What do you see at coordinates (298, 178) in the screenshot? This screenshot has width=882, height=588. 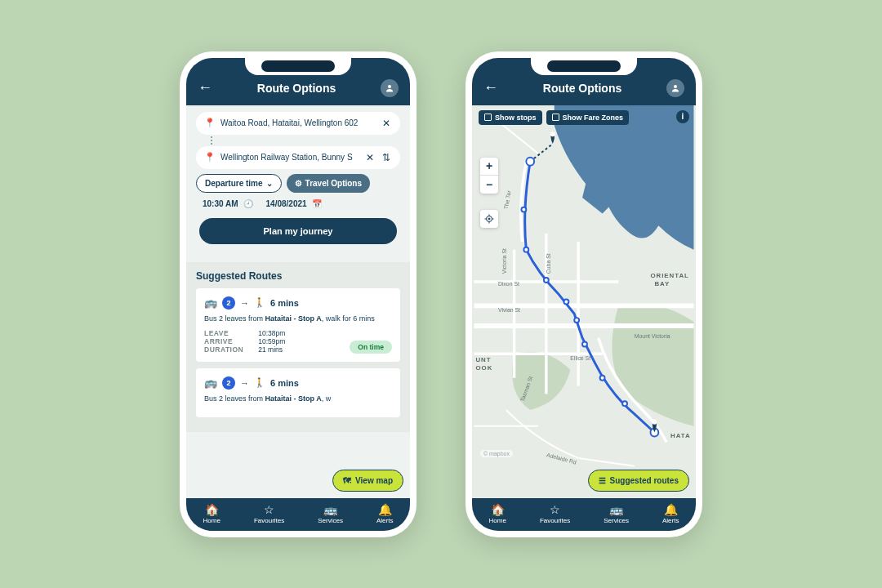 I see `route-inputs-panel: 📍 Waitoa Road, Hataitai, Wellington 602 …` at bounding box center [298, 178].